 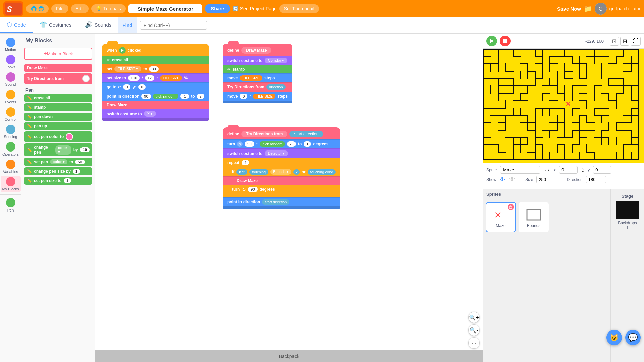 What do you see at coordinates (511, 207) in the screenshot?
I see `sprite-delete-maze: 🗑` at bounding box center [511, 207].